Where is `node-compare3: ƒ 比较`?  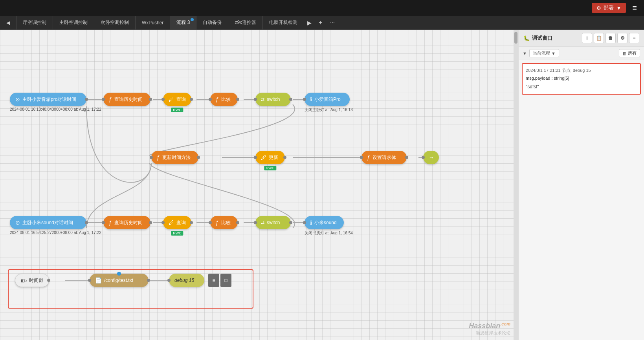 node-compare3: ƒ 比较 is located at coordinates (224, 223).